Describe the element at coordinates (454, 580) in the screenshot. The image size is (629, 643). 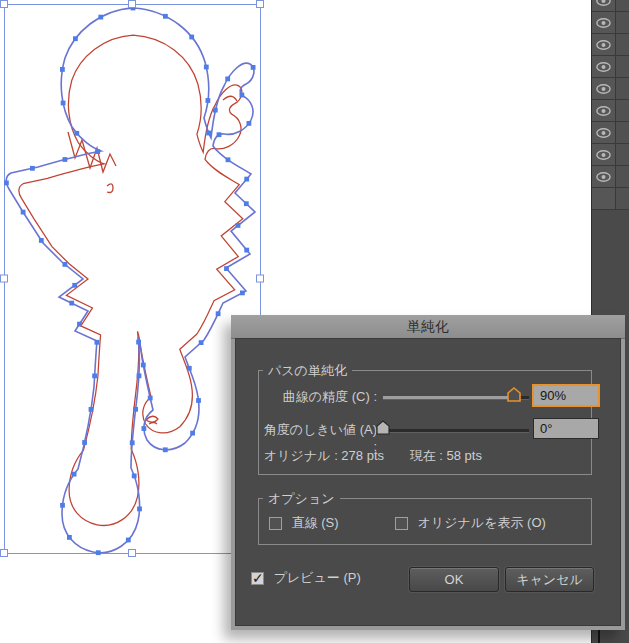
I see `ok-button: OK` at that location.